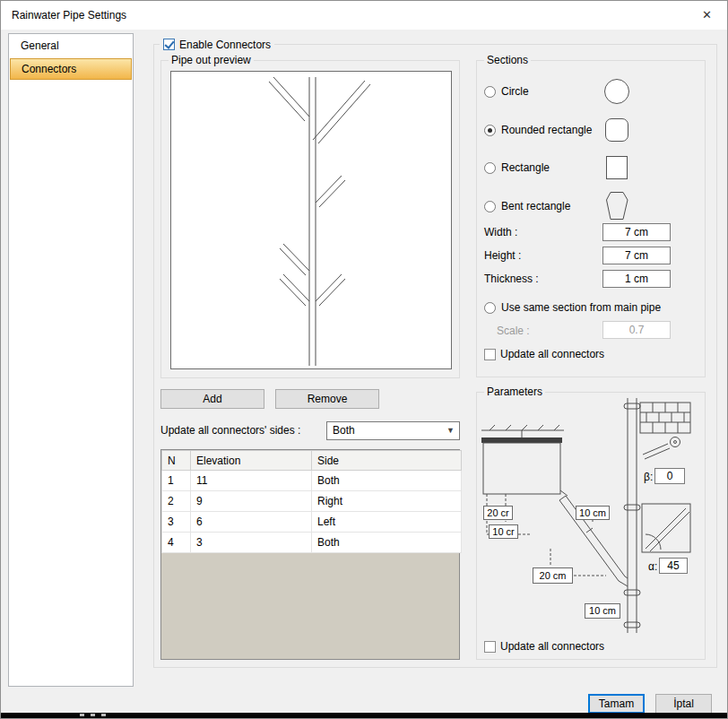  Describe the element at coordinates (617, 206) in the screenshot. I see `bent-rectangle-section-icon` at that location.